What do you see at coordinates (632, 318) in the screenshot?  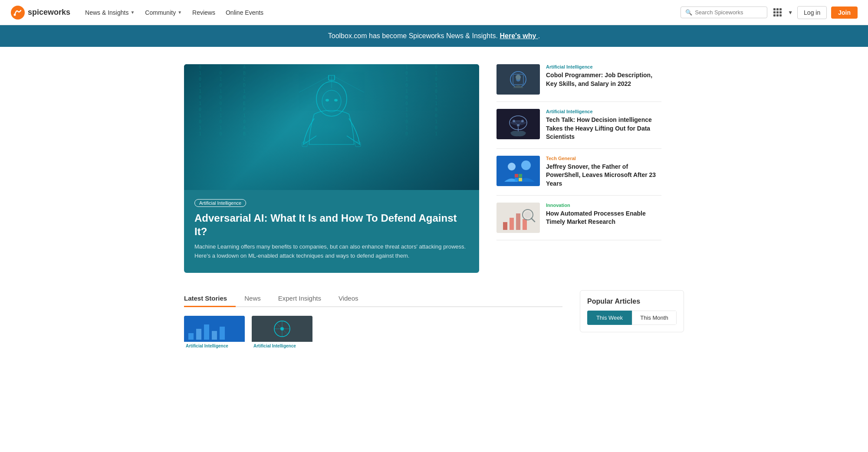 I see `popular-tabs: This Week This Month` at bounding box center [632, 318].